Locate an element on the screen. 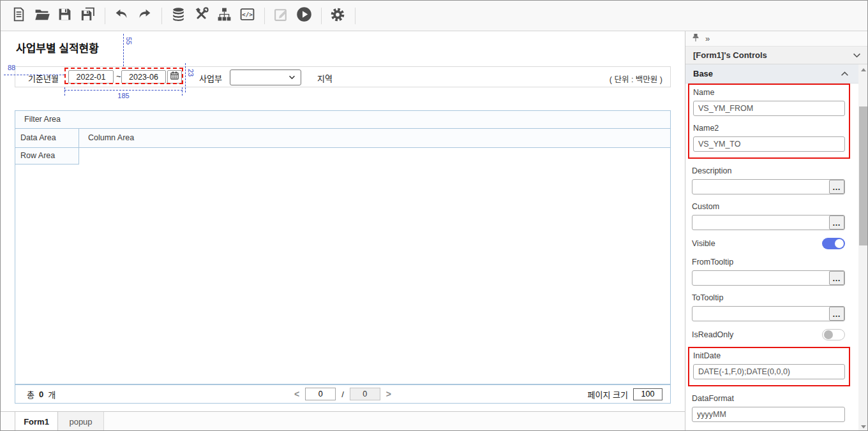 This screenshot has width=868, height=431. tab-popup: popup is located at coordinates (81, 421).